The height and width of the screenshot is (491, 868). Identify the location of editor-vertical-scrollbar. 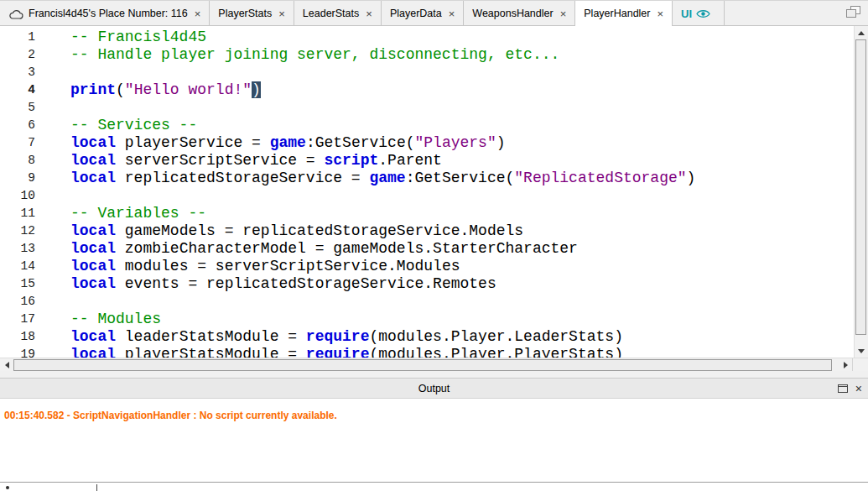
(860, 191).